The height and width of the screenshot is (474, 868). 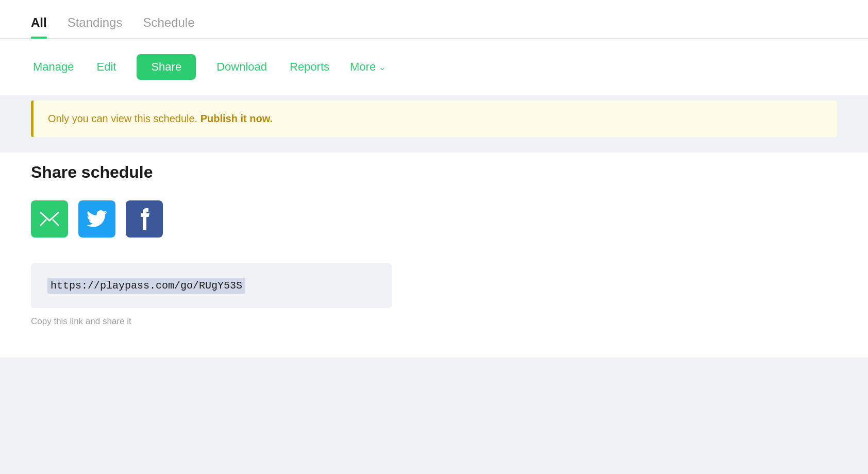 What do you see at coordinates (434, 219) in the screenshot?
I see `social-icons` at bounding box center [434, 219].